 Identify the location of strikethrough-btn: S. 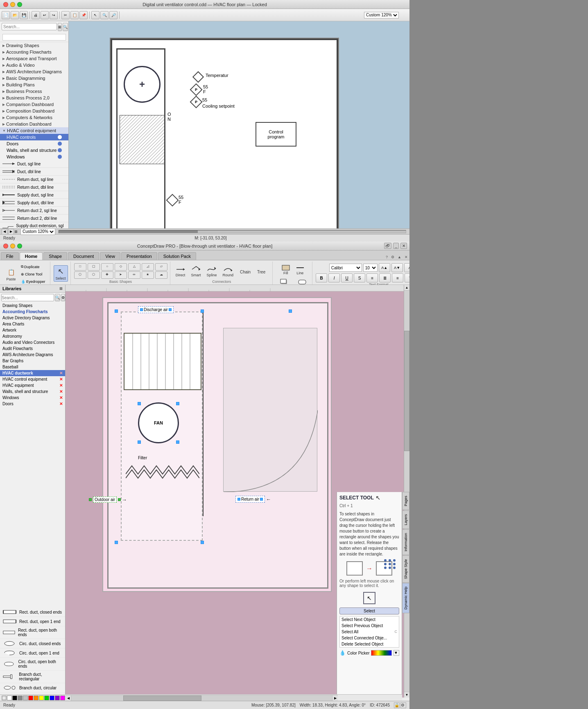
(360, 278).